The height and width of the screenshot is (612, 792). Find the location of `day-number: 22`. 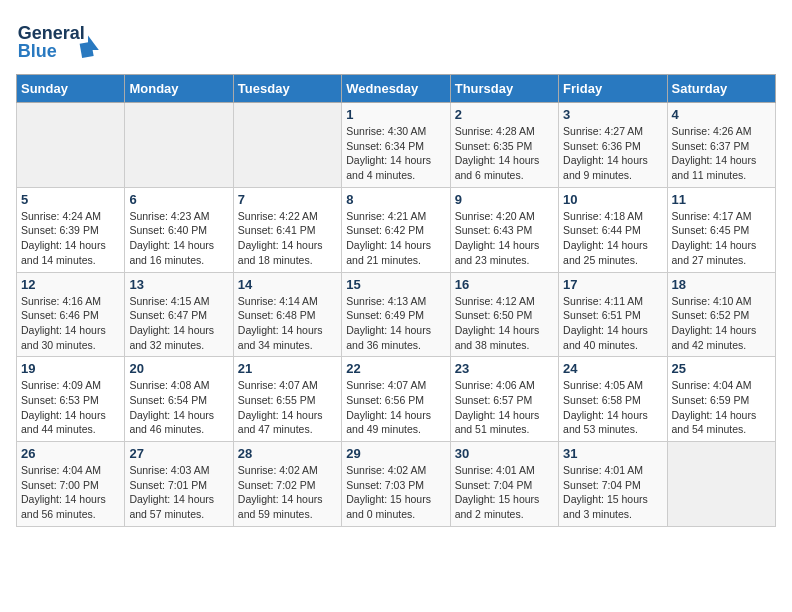

day-number: 22 is located at coordinates (396, 368).